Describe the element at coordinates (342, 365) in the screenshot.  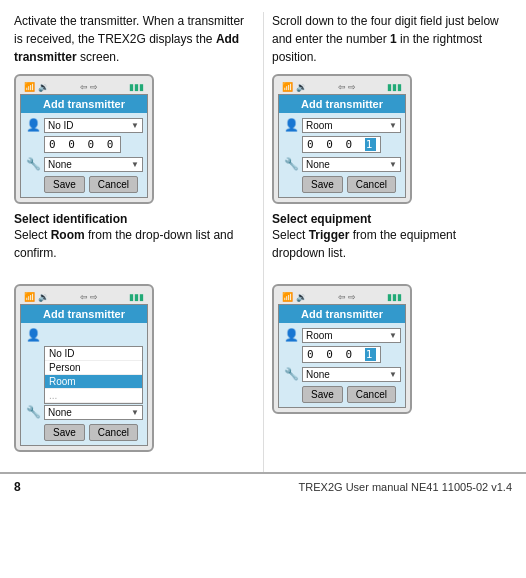
I see `screen-body-4: 👤 Room ▼ 0 0 0 1 🔧 None ▼` at that location.